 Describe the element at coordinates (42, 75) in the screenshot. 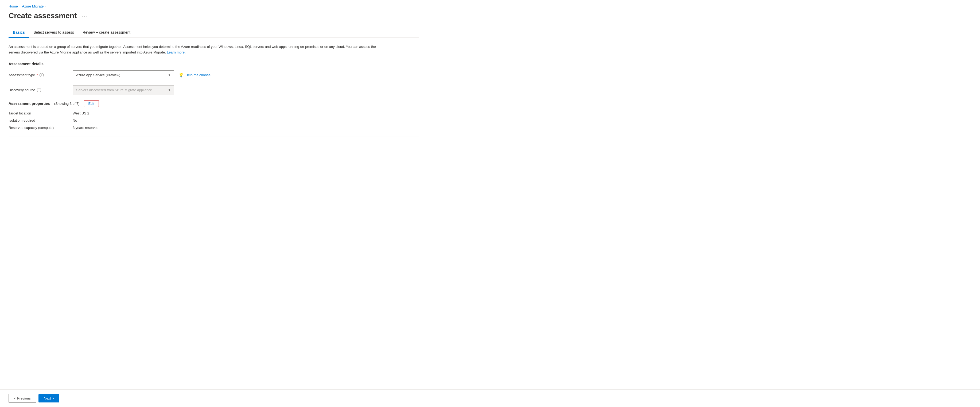

I see `assessment-type-info-icon: i` at that location.